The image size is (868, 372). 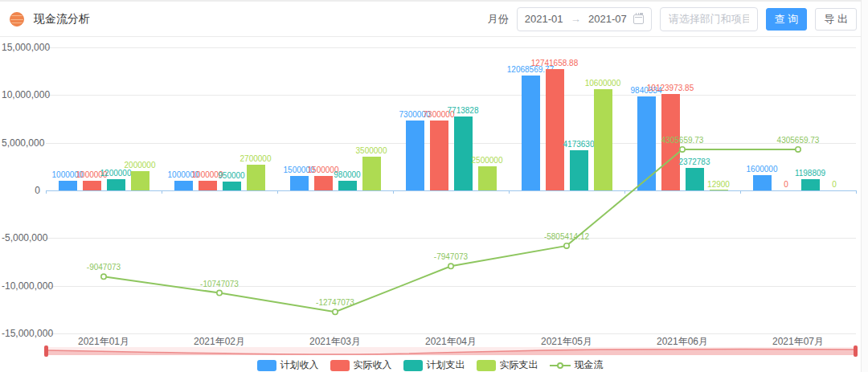 I want to click on vertical-scrollbar, so click(x=865, y=186).